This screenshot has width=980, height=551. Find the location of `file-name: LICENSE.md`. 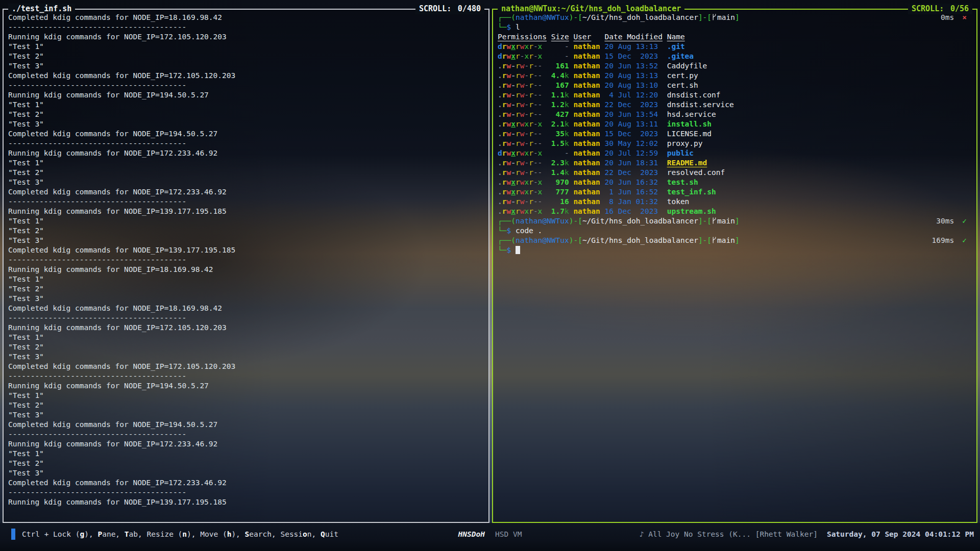

file-name: LICENSE.md is located at coordinates (689, 134).